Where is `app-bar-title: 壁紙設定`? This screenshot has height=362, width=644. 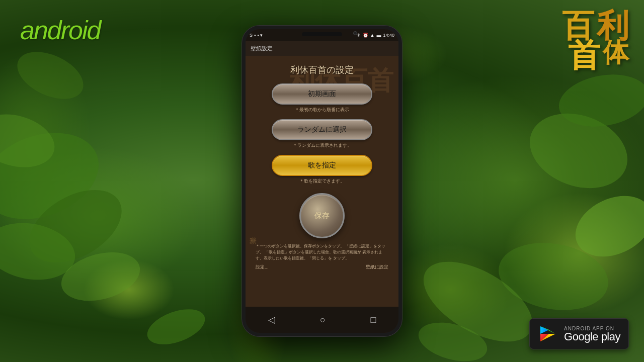
app-bar-title: 壁紙設定 is located at coordinates (262, 48).